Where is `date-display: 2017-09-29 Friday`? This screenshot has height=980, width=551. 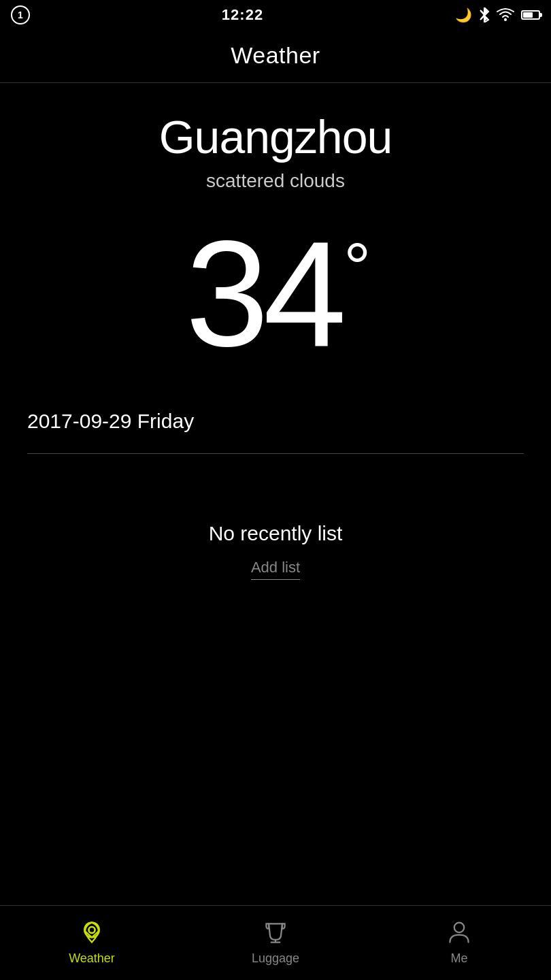 date-display: 2017-09-29 Friday is located at coordinates (276, 421).